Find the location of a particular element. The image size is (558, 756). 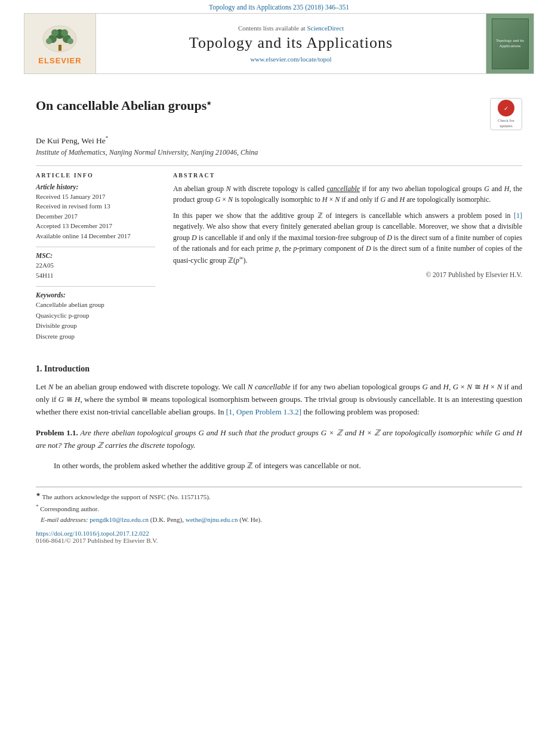

journal-website-line: www.elsevier.com/locate/topol is located at coordinates (291, 59).